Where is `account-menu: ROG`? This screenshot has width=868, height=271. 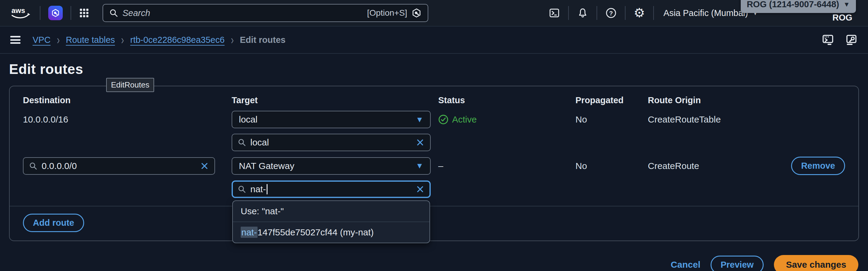
account-menu: ROG is located at coordinates (842, 18).